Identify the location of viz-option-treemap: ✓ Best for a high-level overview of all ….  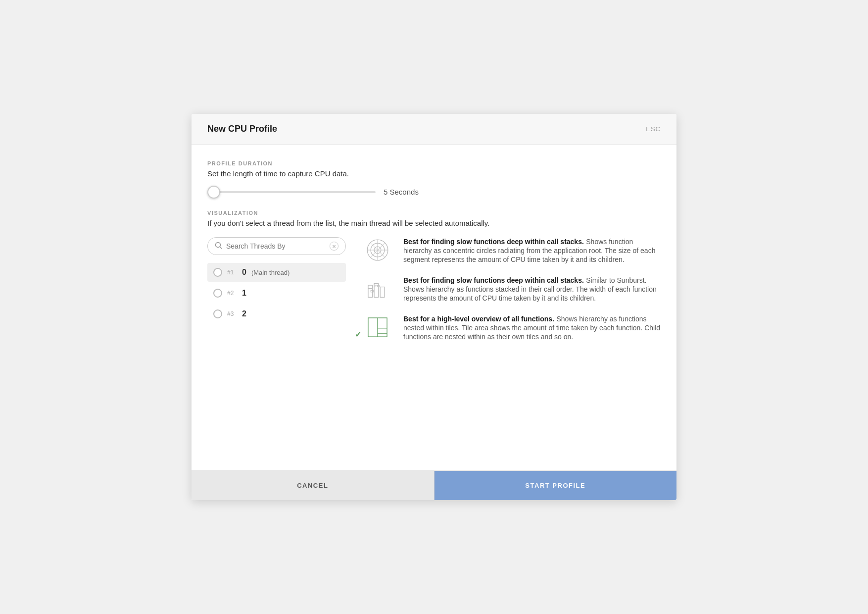
(511, 328).